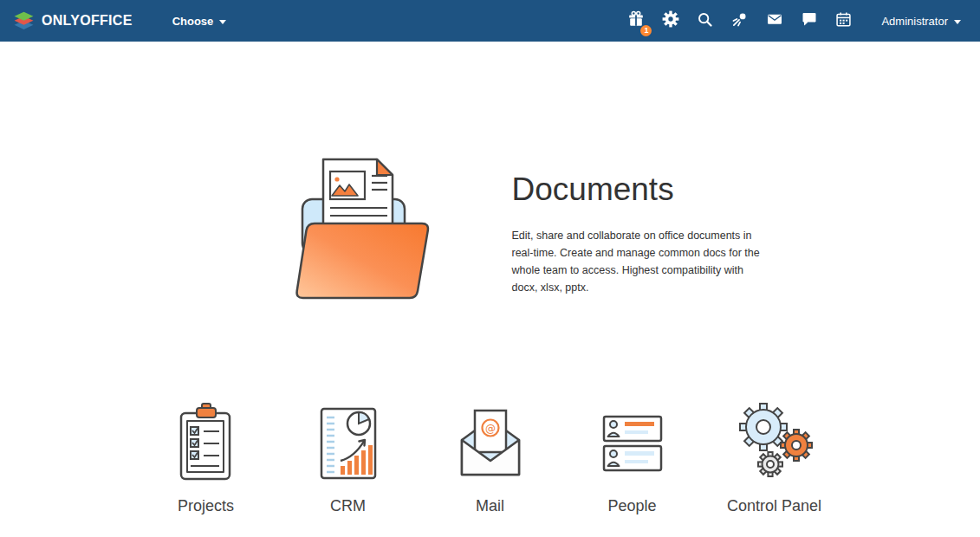  I want to click on gift-button: 1, so click(636, 21).